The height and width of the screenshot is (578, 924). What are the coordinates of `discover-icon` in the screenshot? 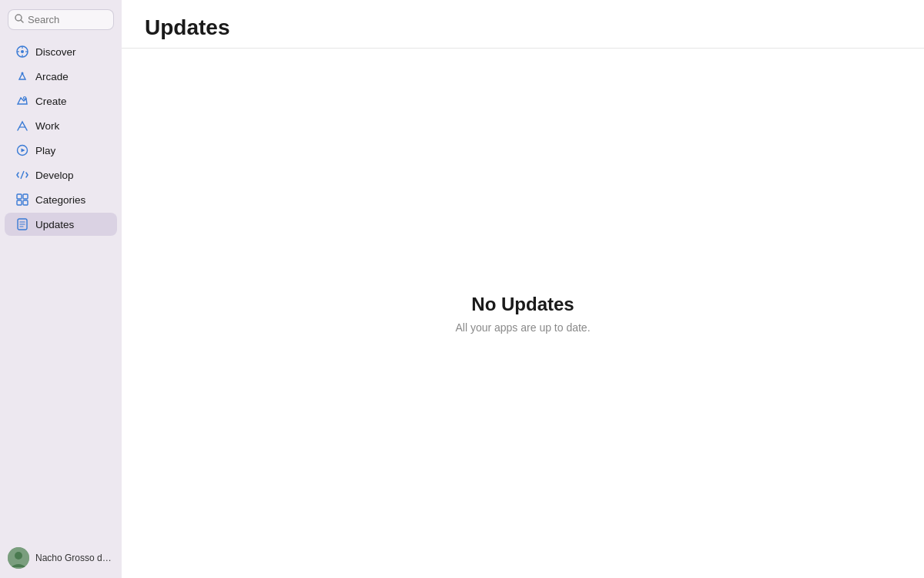 It's located at (22, 52).